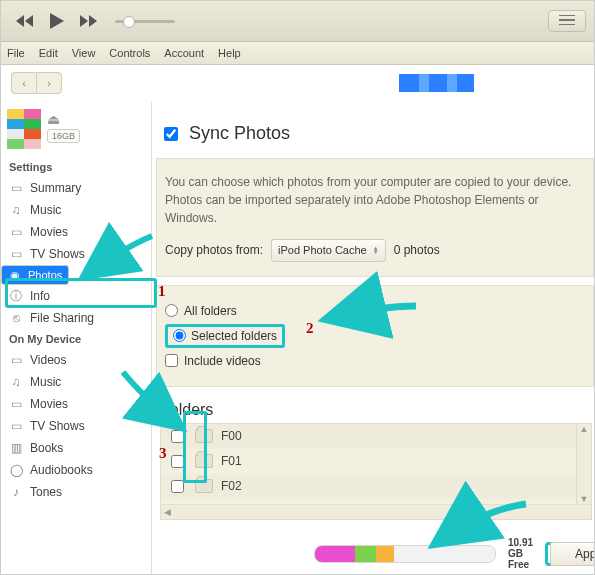 The height and width of the screenshot is (575, 595). I want to click on menubar: File Edit View Controls Account Help, so click(298, 54).